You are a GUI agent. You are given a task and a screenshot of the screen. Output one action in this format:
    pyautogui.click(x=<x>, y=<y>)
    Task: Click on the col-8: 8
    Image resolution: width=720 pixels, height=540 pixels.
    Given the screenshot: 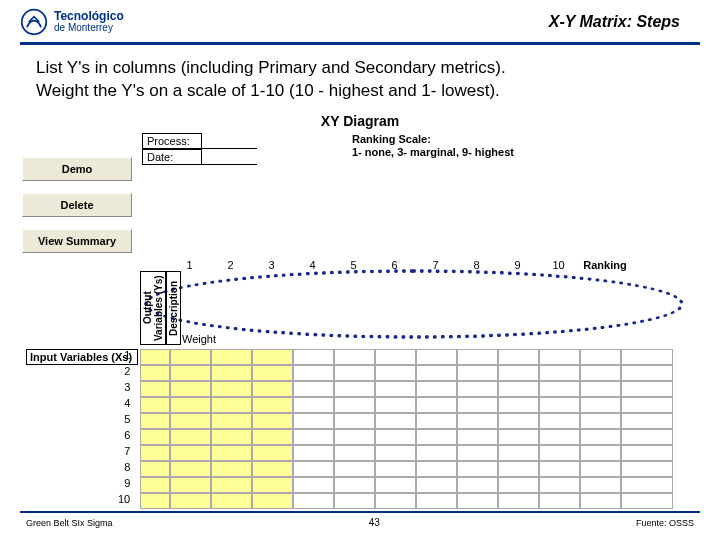 What is the action you would take?
    pyautogui.click(x=476, y=265)
    